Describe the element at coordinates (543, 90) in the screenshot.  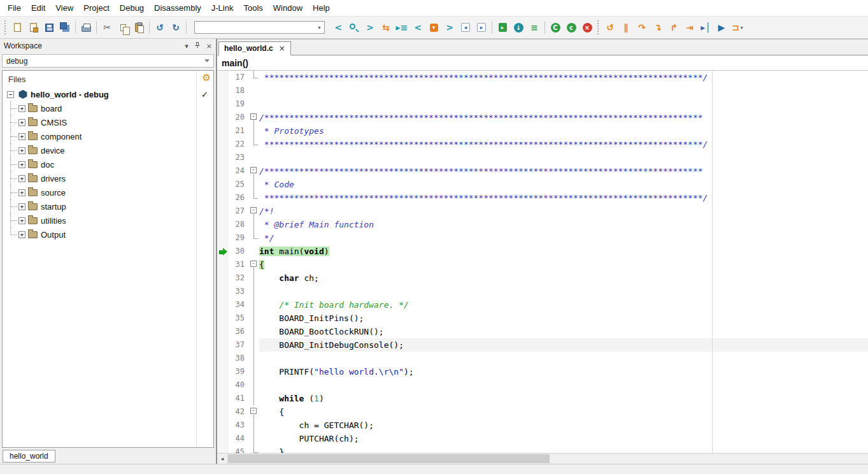
I see `code-line-18: 18` at that location.